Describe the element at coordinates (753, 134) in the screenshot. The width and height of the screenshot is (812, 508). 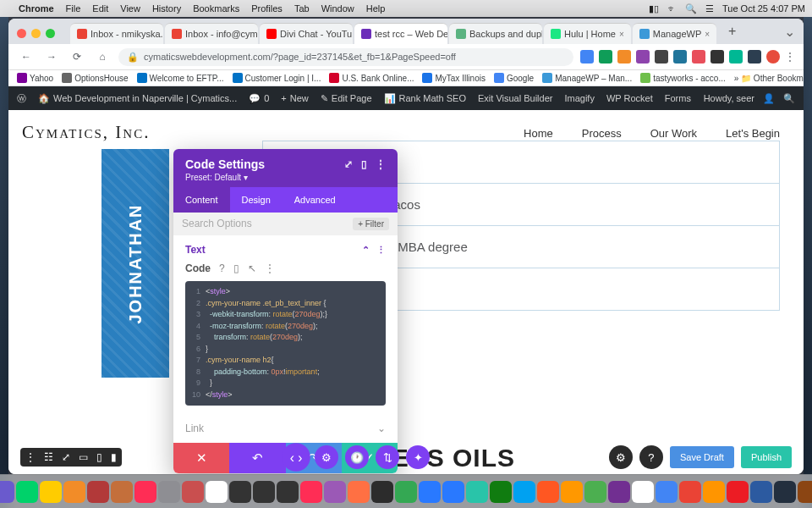
I see `nav-letsbegin: Let's Begin` at that location.